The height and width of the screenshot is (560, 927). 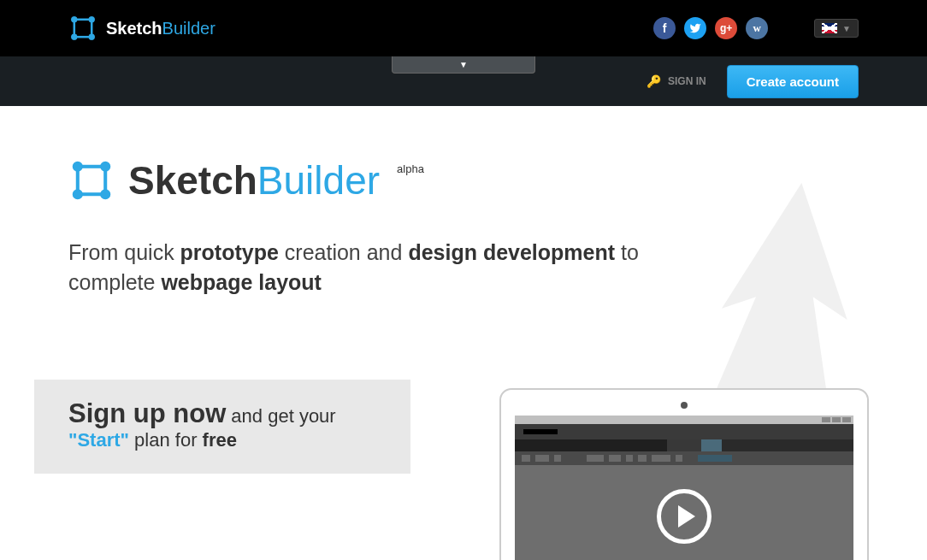 I want to click on social-links: f g+ w, so click(x=711, y=28).